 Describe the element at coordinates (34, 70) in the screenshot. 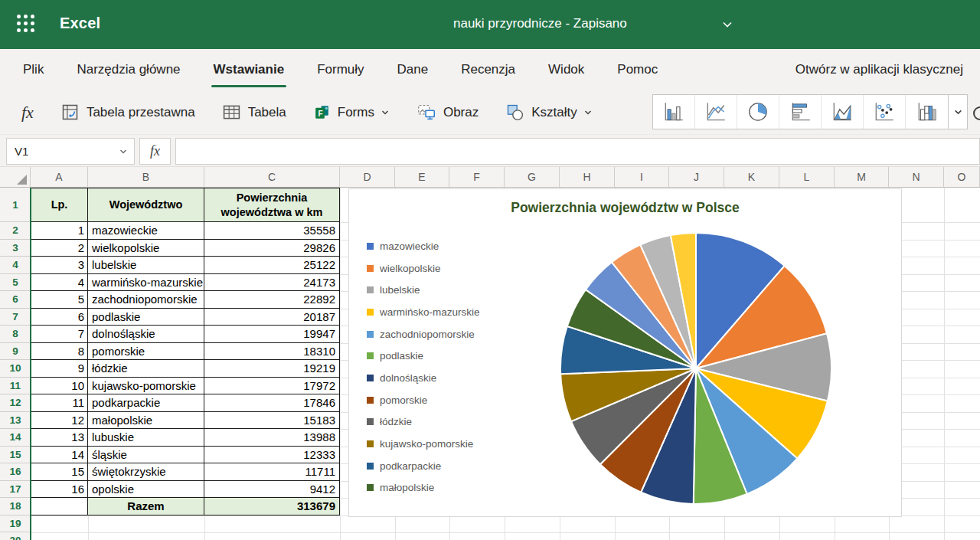

I see `tab-plik: Plik` at that location.